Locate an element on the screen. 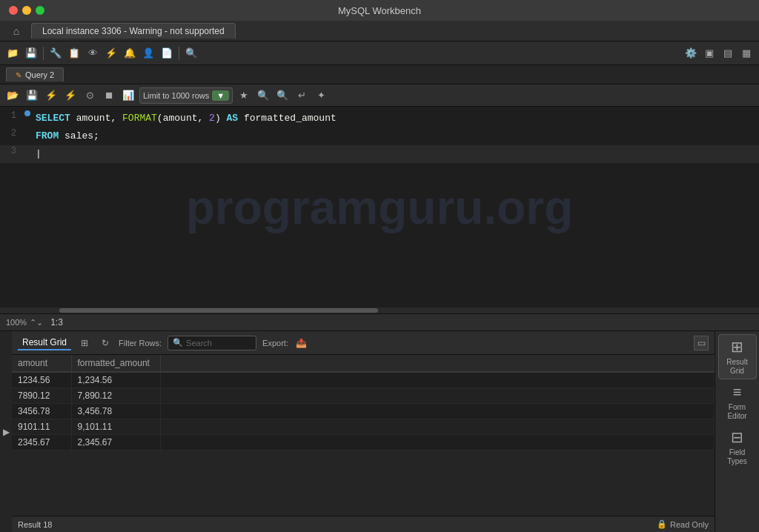 The height and width of the screenshot is (532, 759). limit-dropdown: ▼ is located at coordinates (221, 96).